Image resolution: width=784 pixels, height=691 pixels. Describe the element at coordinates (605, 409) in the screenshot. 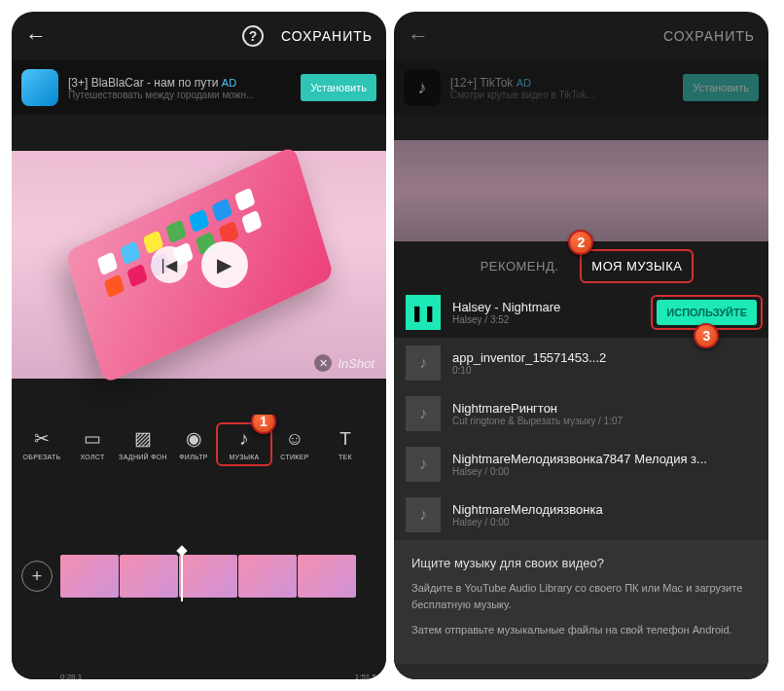

I see `track-title: NightmareРингтон` at that location.